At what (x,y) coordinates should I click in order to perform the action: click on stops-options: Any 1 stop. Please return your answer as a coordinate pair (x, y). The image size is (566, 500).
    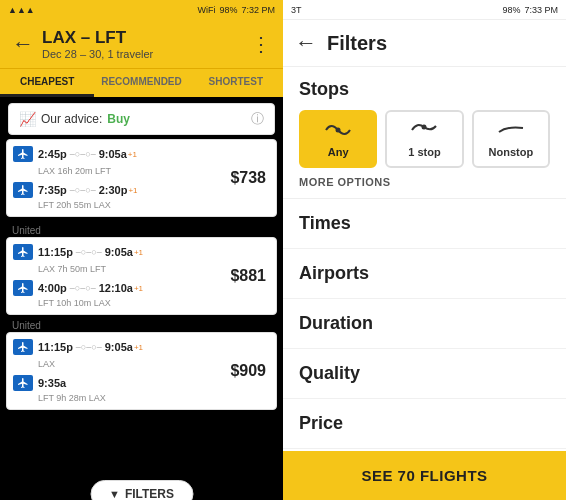
    Looking at the image, I should click on (424, 141).